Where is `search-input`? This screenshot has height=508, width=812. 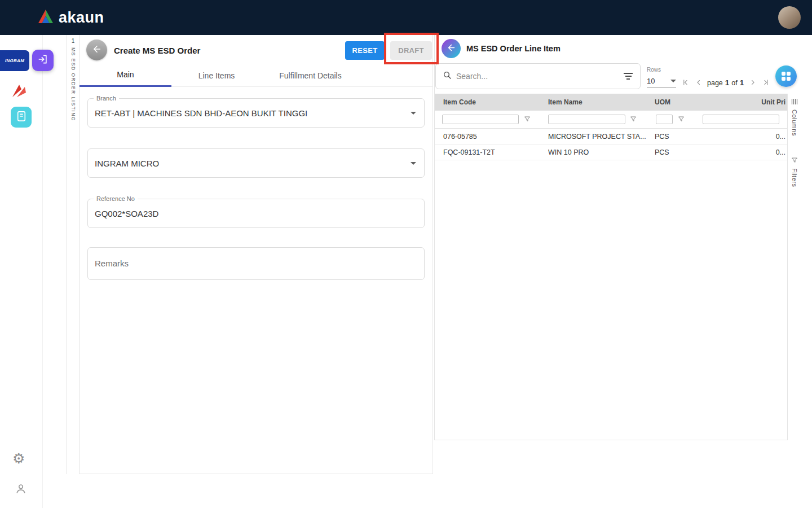 search-input is located at coordinates (537, 76).